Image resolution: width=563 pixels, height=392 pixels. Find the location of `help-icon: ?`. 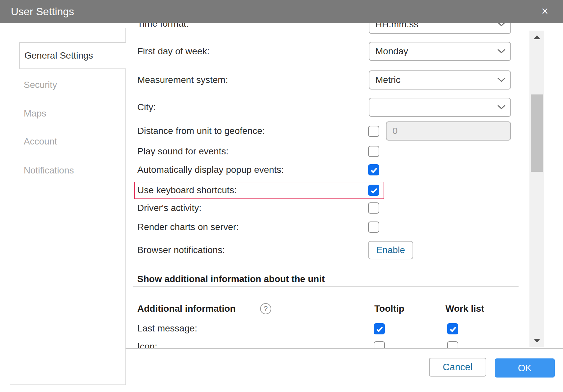

help-icon: ? is located at coordinates (266, 309).